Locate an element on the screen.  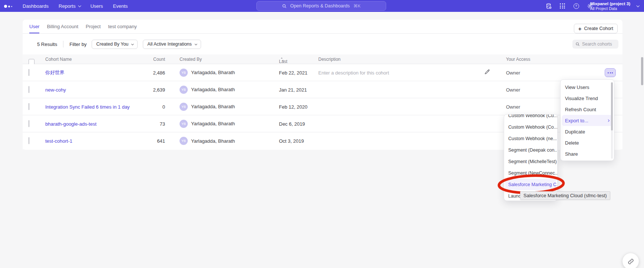
menu-item-visualize-trend: Visualize Trend is located at coordinates (587, 98).